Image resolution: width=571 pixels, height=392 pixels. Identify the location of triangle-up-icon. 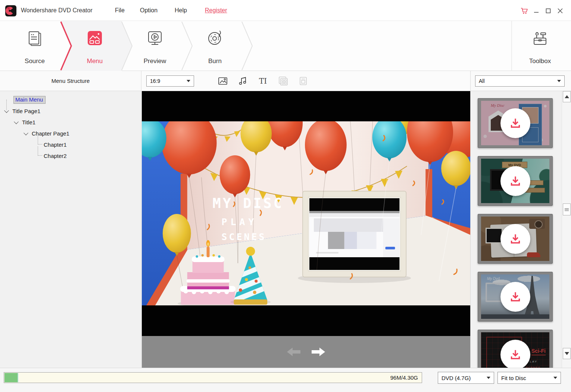
(567, 97).